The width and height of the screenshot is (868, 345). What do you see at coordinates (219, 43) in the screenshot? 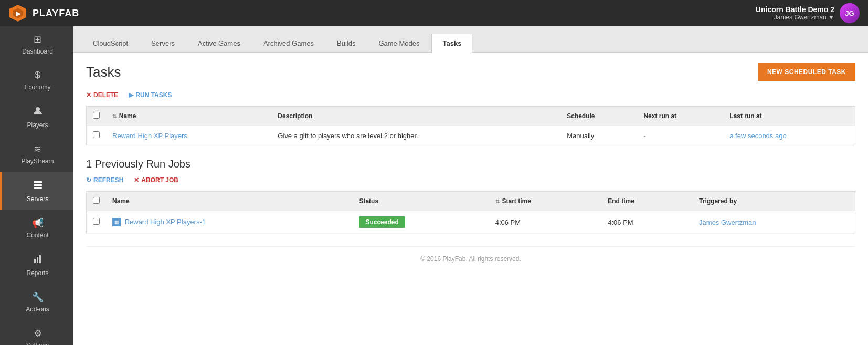
I see `tab-active-games: Active Games` at bounding box center [219, 43].